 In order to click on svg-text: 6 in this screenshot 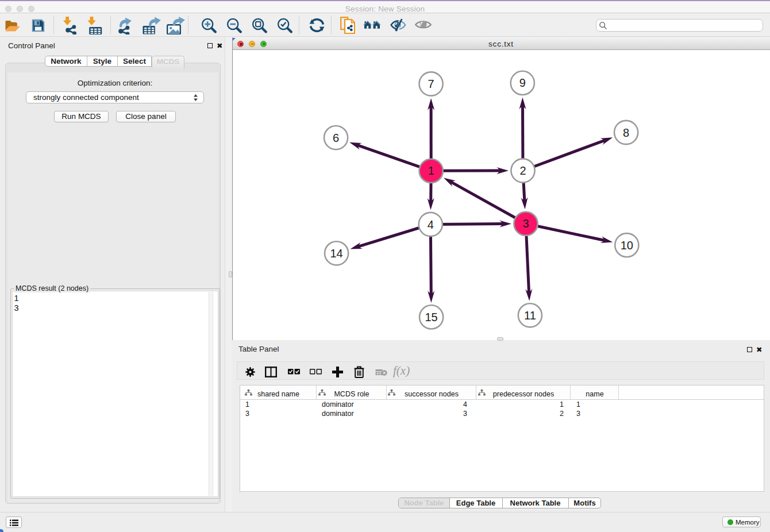, I will do `click(336, 138)`.